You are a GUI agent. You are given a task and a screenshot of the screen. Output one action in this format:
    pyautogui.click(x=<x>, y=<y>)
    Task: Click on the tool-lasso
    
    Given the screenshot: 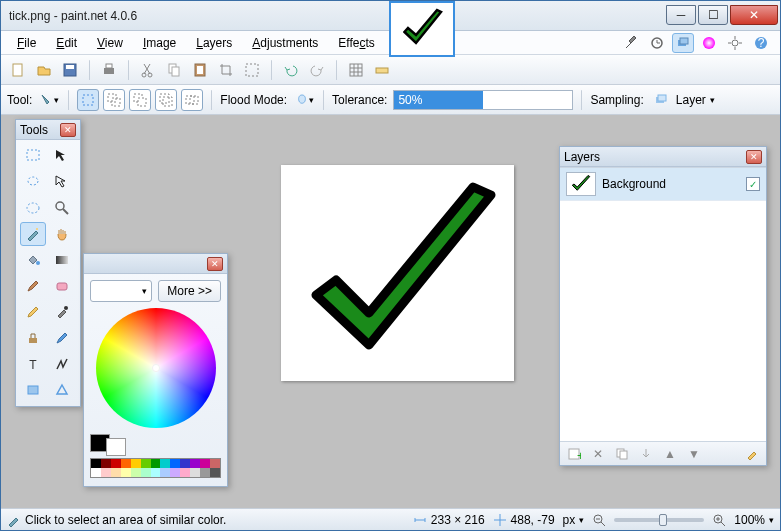 What is the action you would take?
    pyautogui.click(x=33, y=182)
    